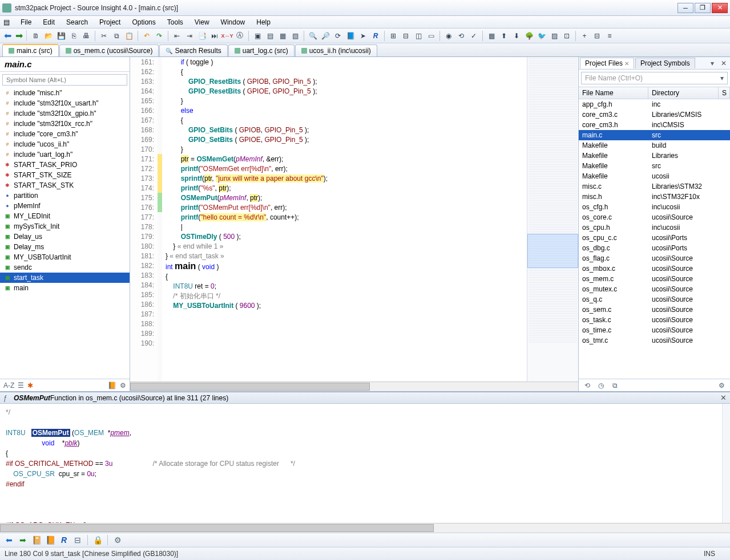  What do you see at coordinates (721, 385) in the screenshot?
I see `proj-gear-icon: ⚙` at bounding box center [721, 385].